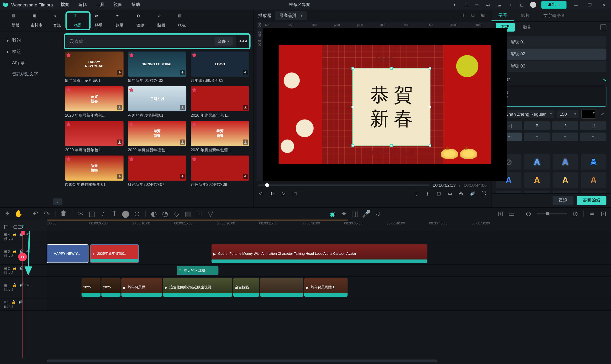 Image resolution: width=611 pixels, height=364 pixels. Describe the element at coordinates (154, 214) in the screenshot. I see `color-tool-icon: ◐` at that location.